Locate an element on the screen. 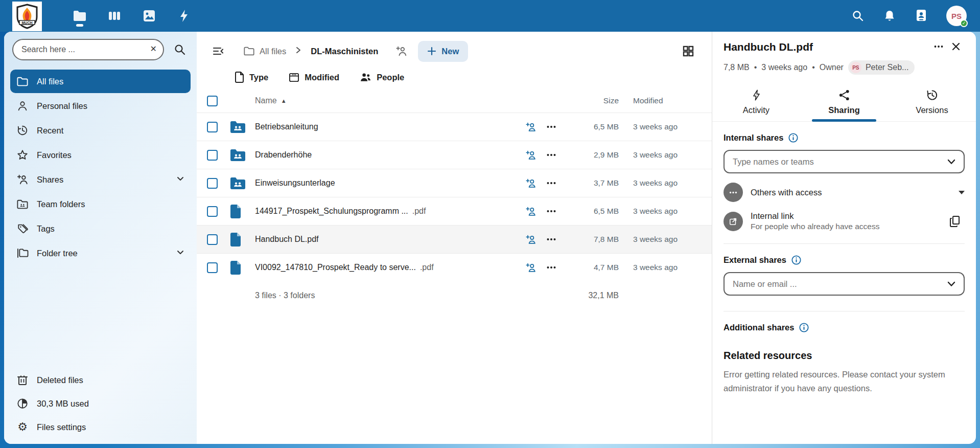 Image resolution: width=980 pixels, height=448 pixels. file-size: 3,7 MB is located at coordinates (590, 183).